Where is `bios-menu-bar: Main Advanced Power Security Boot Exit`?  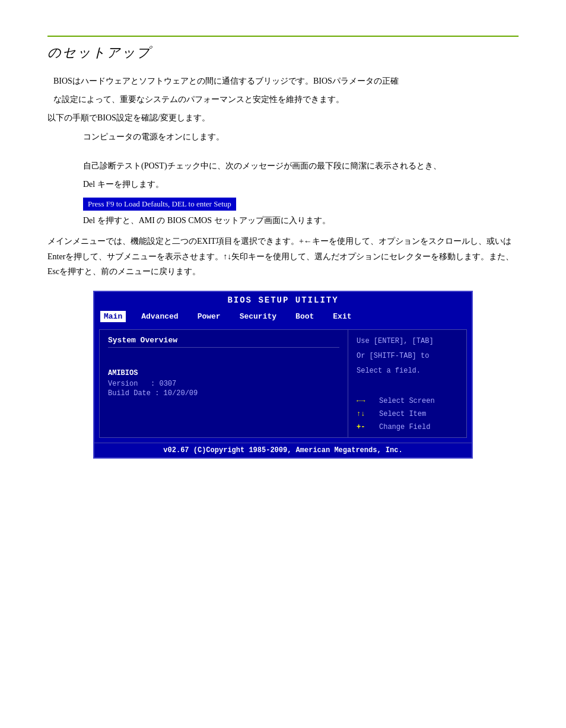
bios-menu-bar: Main Advanced Power Security Boot Exit is located at coordinates (283, 317).